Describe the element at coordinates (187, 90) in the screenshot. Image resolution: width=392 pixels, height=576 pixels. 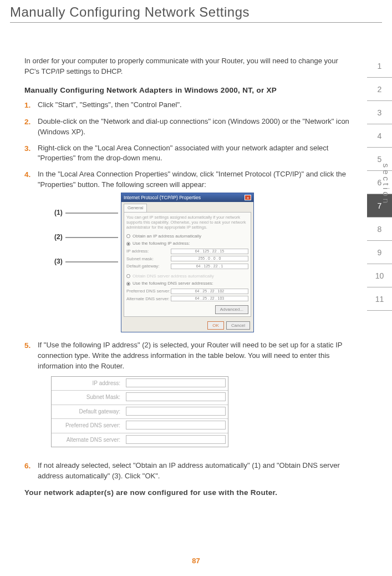
I see `subheading: Manually Configuring Network Adapters in…` at that location.